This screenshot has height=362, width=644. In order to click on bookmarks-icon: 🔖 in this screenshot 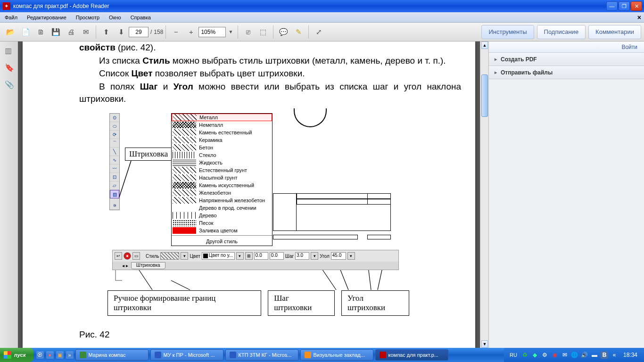, I will do `click(9, 67)`.